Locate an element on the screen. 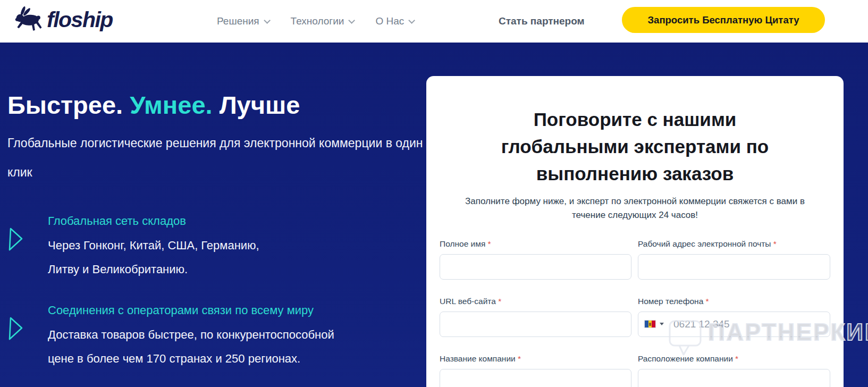  logo-text: floship is located at coordinates (80, 20).